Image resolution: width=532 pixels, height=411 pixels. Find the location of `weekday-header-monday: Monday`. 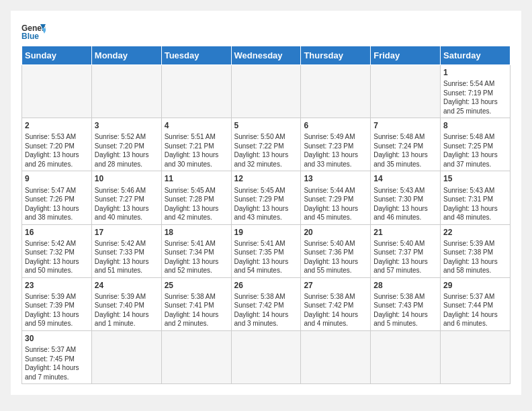

weekday-header-monday: Monday is located at coordinates (126, 56).